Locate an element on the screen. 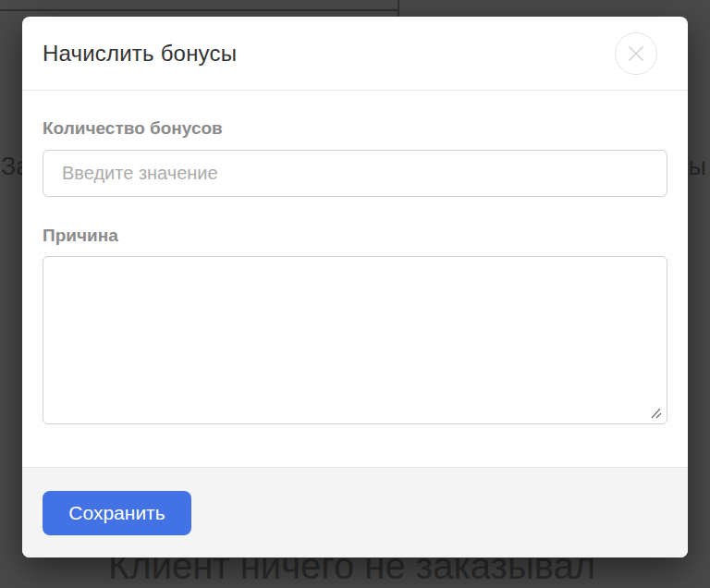 This screenshot has width=710, height=588. close-button is located at coordinates (636, 54).